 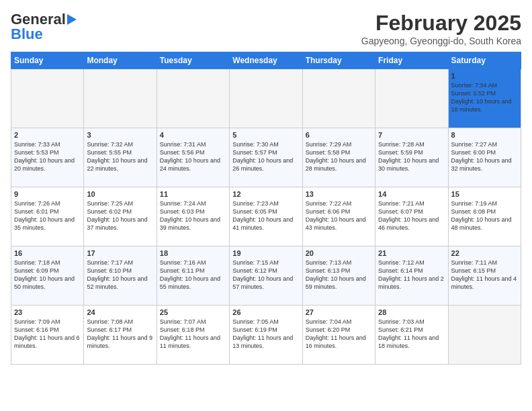 I want to click on day-info: Sunrise: 7:28 AM Sunset: 5:59 PM Dayligh…, so click(x=411, y=157).